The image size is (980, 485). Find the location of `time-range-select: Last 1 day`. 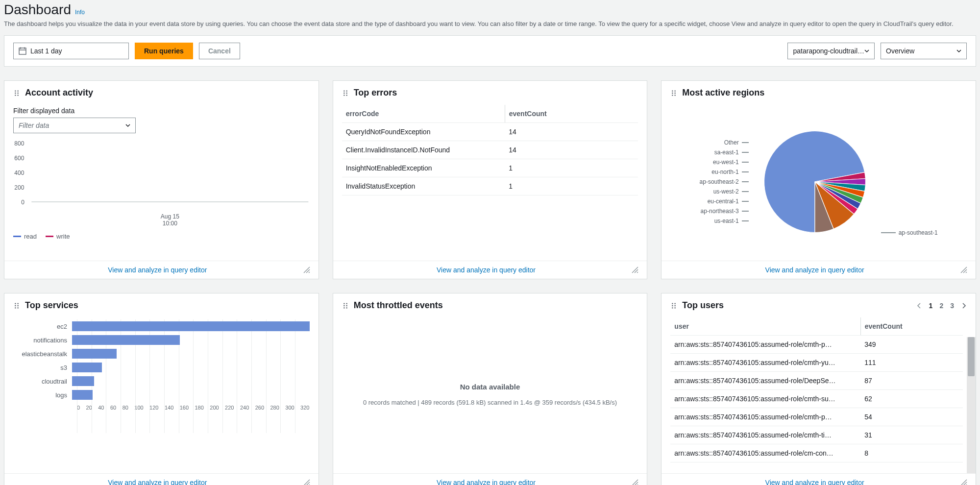

time-range-select: Last 1 day is located at coordinates (71, 51).